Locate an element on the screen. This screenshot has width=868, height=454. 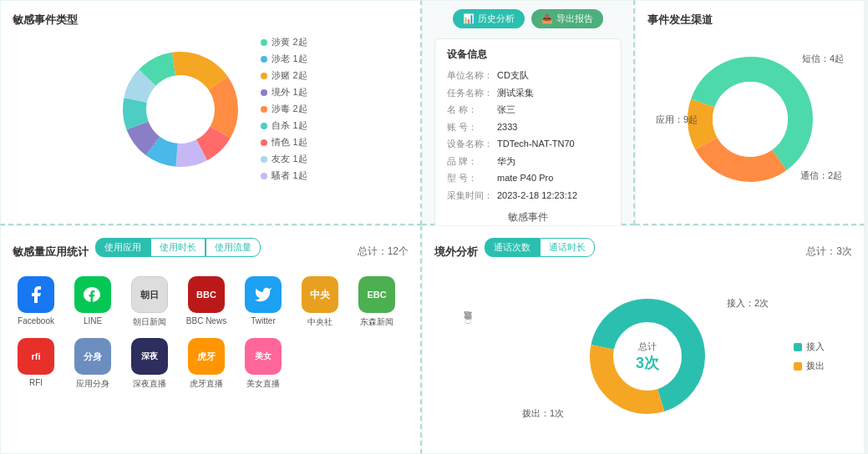
app-name-line: LINE is located at coordinates (93, 320).